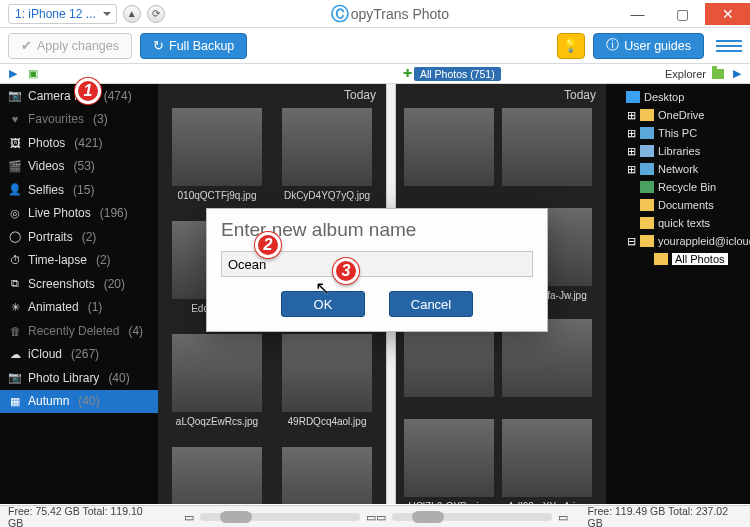  I want to click on explorer-node: quick texts, so click(681, 223).